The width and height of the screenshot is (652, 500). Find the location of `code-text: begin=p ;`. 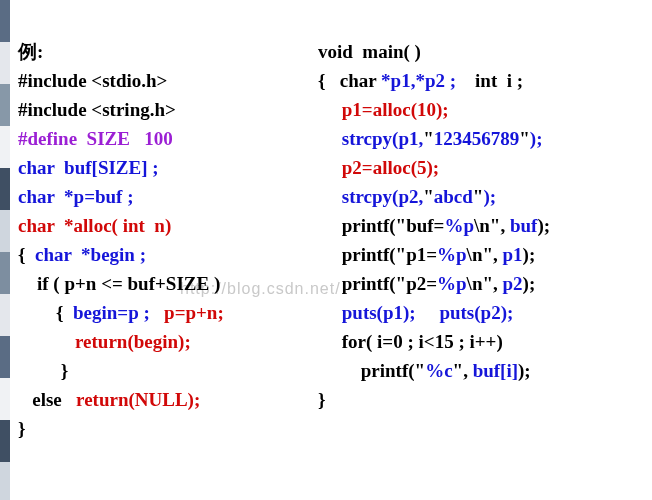

code-text: begin=p ; is located at coordinates (118, 312).